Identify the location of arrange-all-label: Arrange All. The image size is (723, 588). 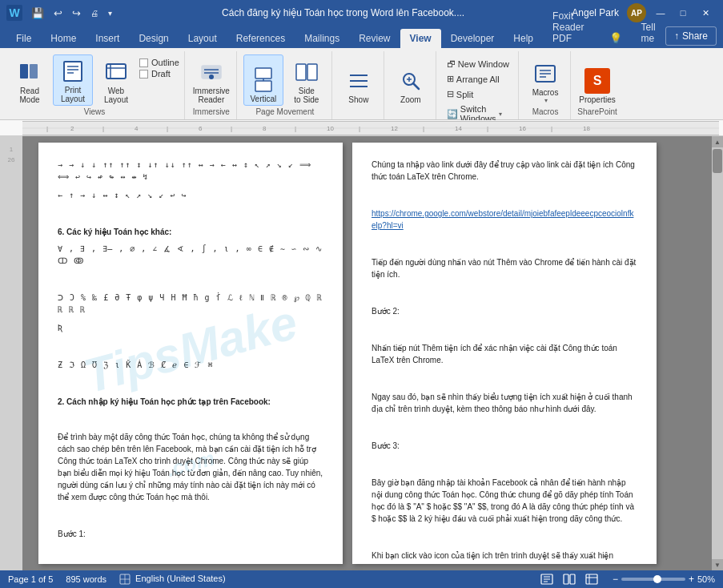
(478, 79).